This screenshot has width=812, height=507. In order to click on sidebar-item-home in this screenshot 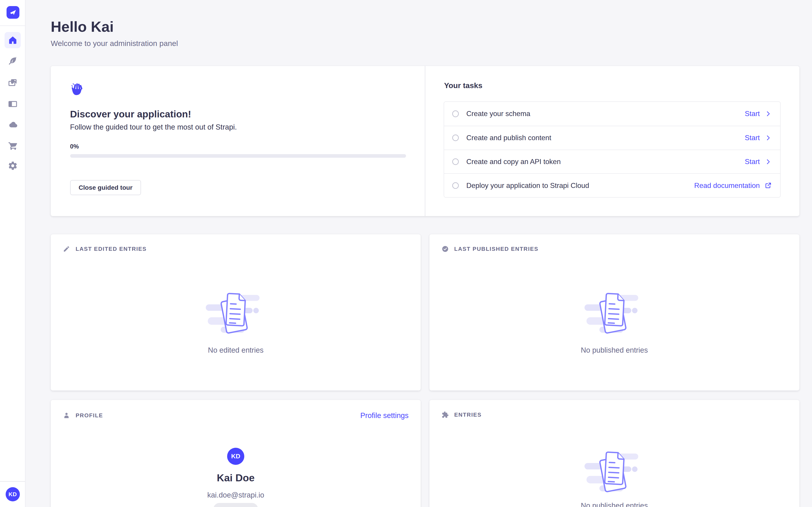, I will do `click(13, 40)`.